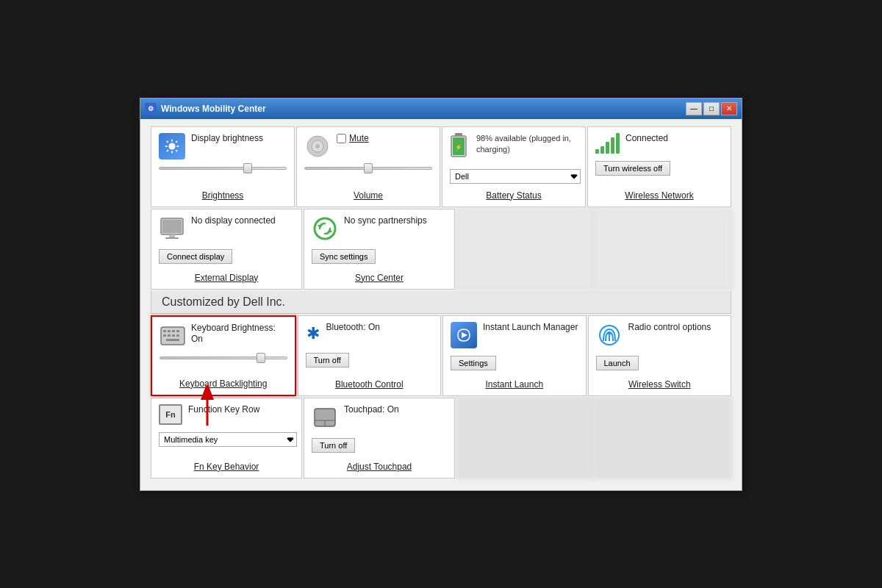 This screenshot has width=882, height=588. Describe the element at coordinates (172, 146) in the screenshot. I see `brightness-icon` at that location.